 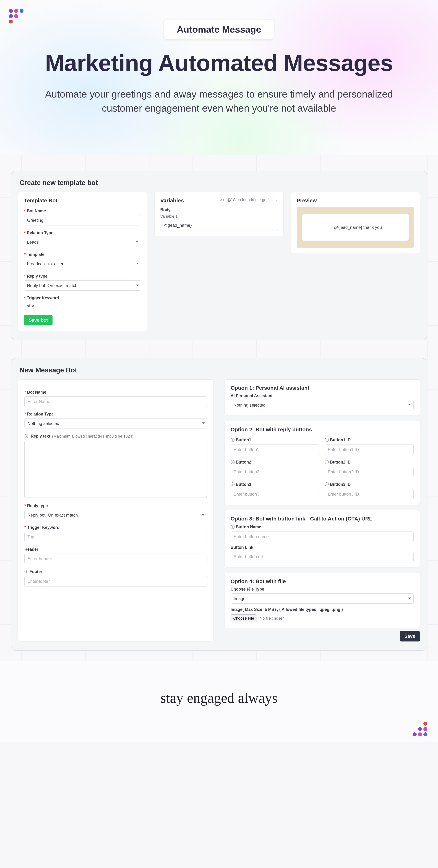 I want to click on cta-link-input, so click(x=322, y=557).